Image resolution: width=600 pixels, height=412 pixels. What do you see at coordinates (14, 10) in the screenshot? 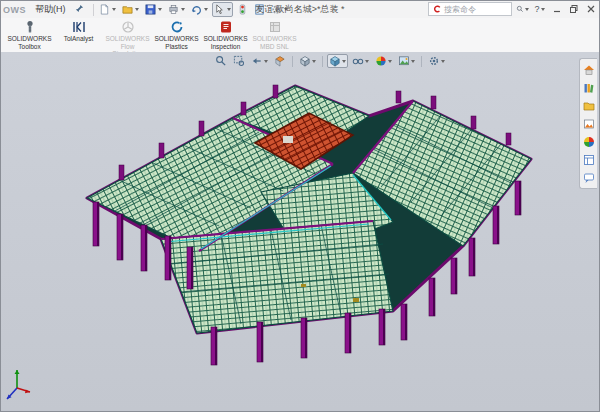
I see `solidworks-logo-partial: OWS` at bounding box center [14, 10].